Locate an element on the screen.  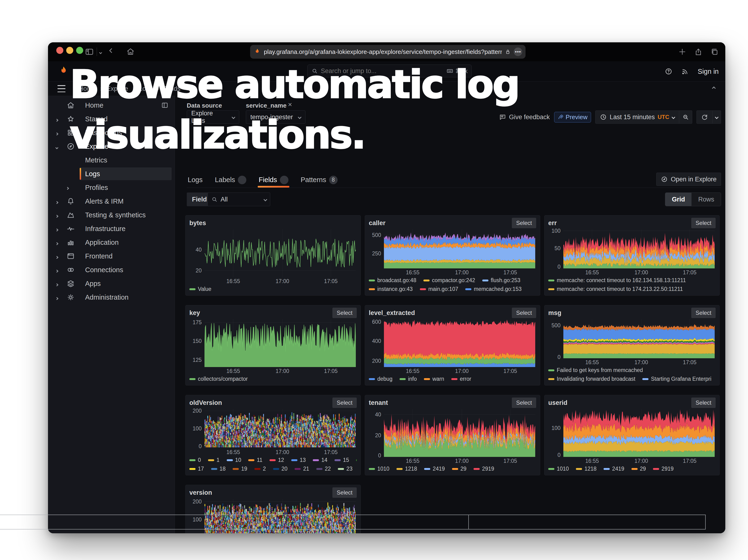
legend-item: compactor.go:242 is located at coordinates (449, 280).